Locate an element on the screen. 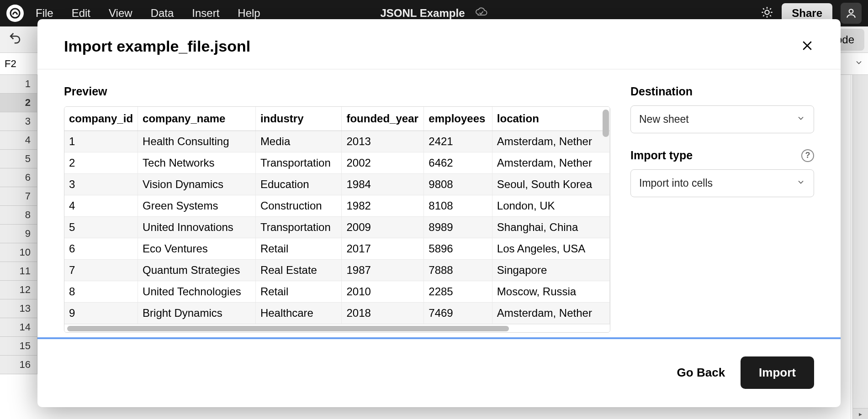 This screenshot has width=868, height=419. row-header: 2 is located at coordinates (18, 103).